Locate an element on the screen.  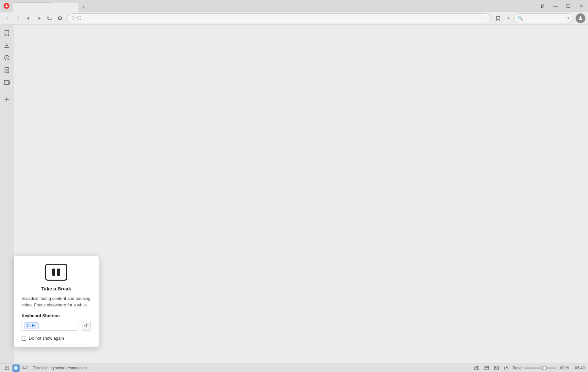
vivaldi-logo is located at coordinates (7, 6).